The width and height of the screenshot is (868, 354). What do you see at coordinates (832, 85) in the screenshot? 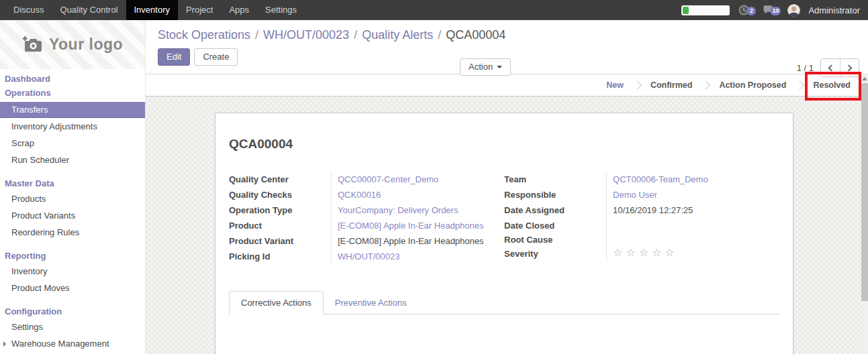
I see `status-resolved: Resolved` at bounding box center [832, 85].